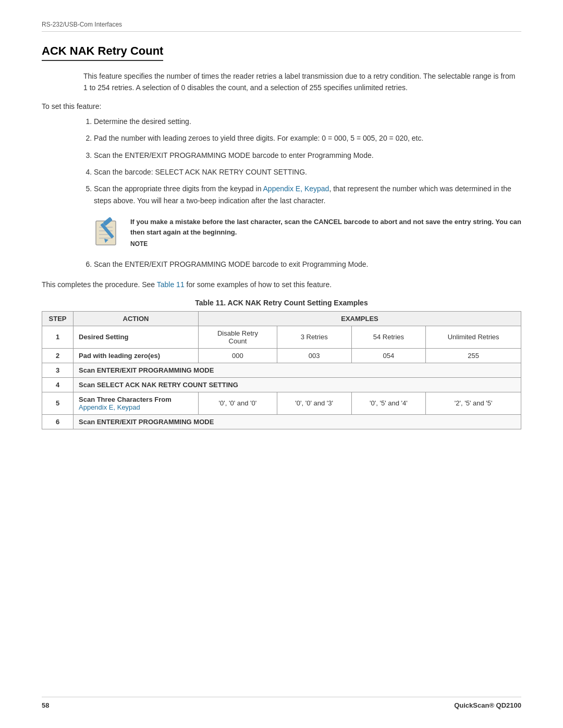 The width and height of the screenshot is (563, 728). Describe the element at coordinates (308, 172) in the screenshot. I see `step-4: Scan the barcode: SELECT ACK NAK RETRY C…` at that location.